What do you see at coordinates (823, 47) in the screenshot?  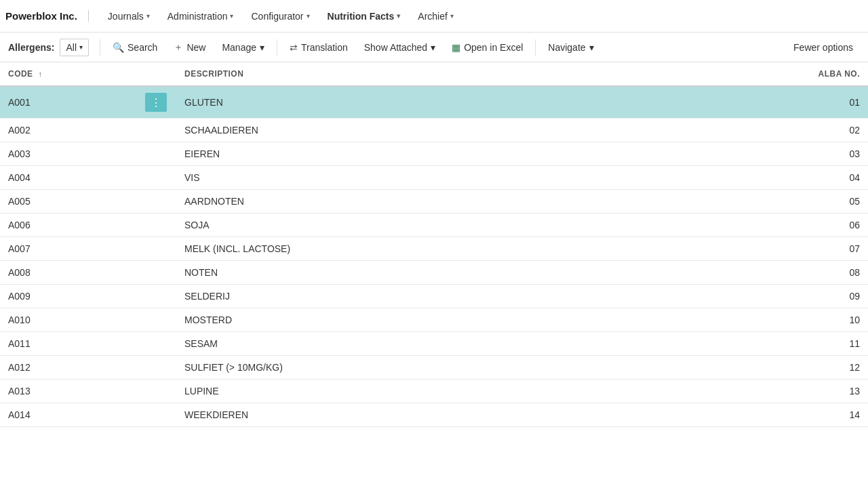 I see `fewer-options-button: Fewer options` at bounding box center [823, 47].